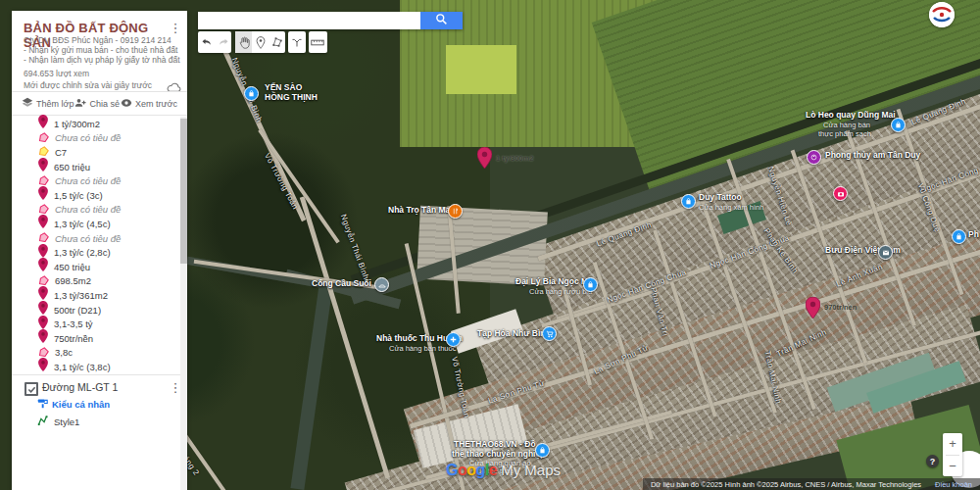 This screenshot has width=980, height=490. I want to click on paint-roller-icon, so click(43, 404).